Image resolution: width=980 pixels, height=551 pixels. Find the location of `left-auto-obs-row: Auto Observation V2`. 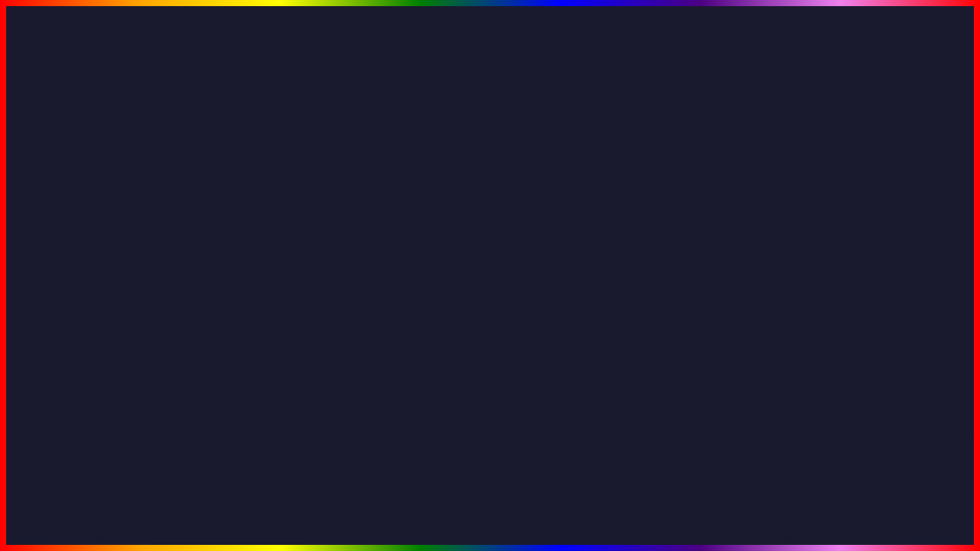

left-auto-obs-row: Auto Observation V2 is located at coordinates (276, 399).